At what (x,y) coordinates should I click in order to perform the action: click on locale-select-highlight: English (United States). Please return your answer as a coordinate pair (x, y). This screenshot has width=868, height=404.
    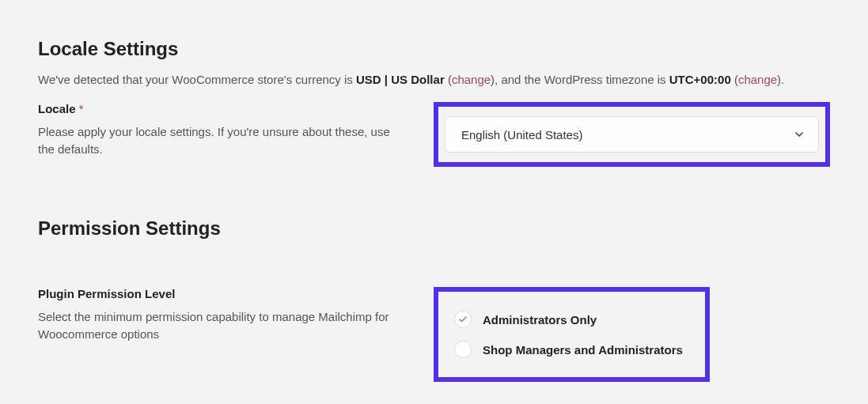
    Looking at the image, I should click on (631, 134).